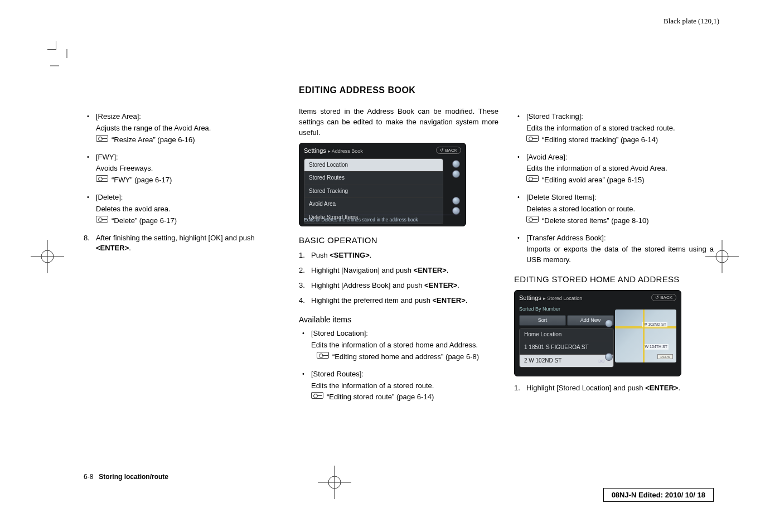  I want to click on xref: “Resize Area” (page 6-16), so click(190, 141).